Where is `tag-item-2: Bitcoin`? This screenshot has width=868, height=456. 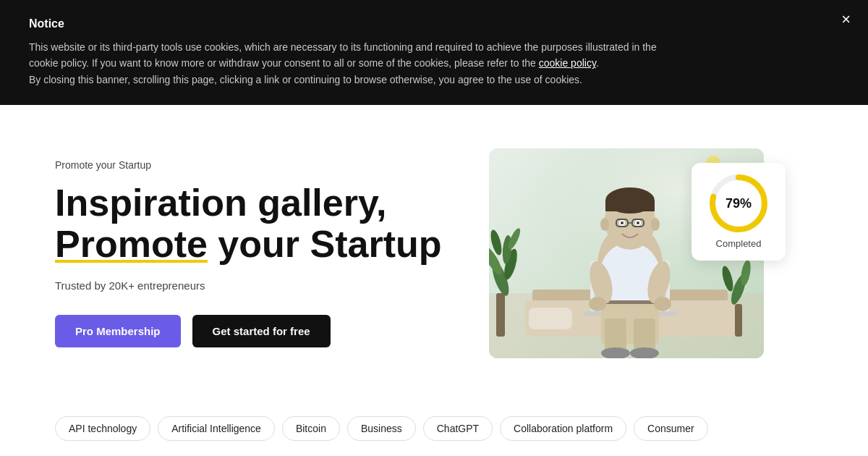
tag-item-2: Bitcoin is located at coordinates (311, 428).